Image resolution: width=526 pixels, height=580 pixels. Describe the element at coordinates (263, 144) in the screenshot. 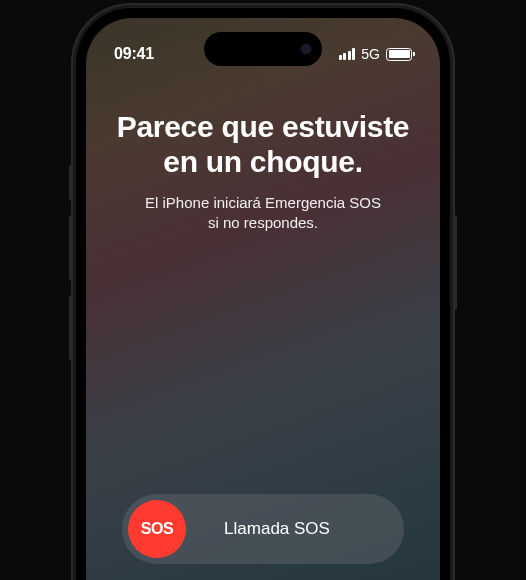

I see `alert-title: Parece que estuviste en un choque.` at that location.